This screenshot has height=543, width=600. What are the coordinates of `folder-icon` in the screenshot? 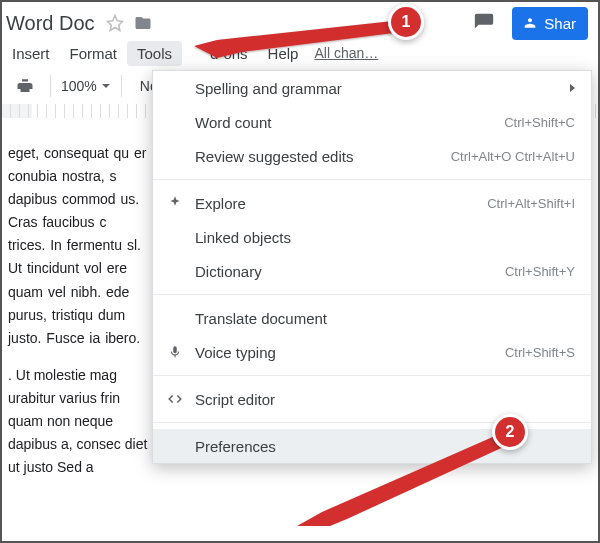 It's located at (143, 23).